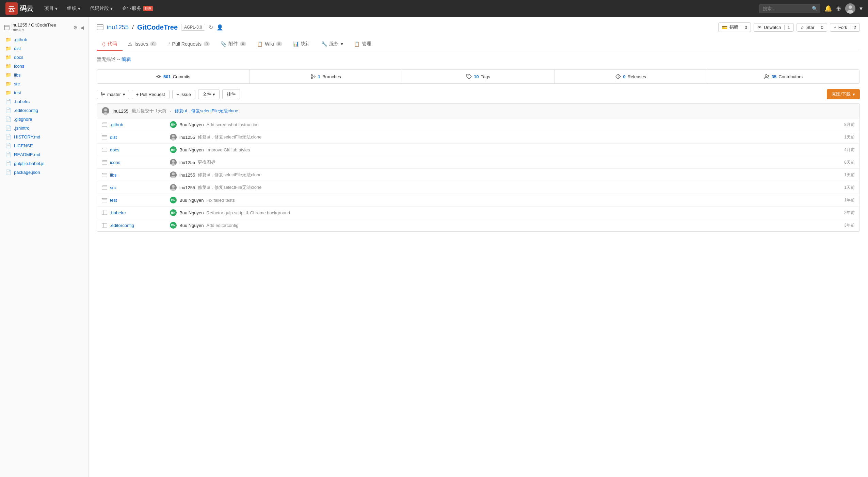  Describe the element at coordinates (136, 225) in the screenshot. I see `file-name-cell: .editorconfig` at that location.